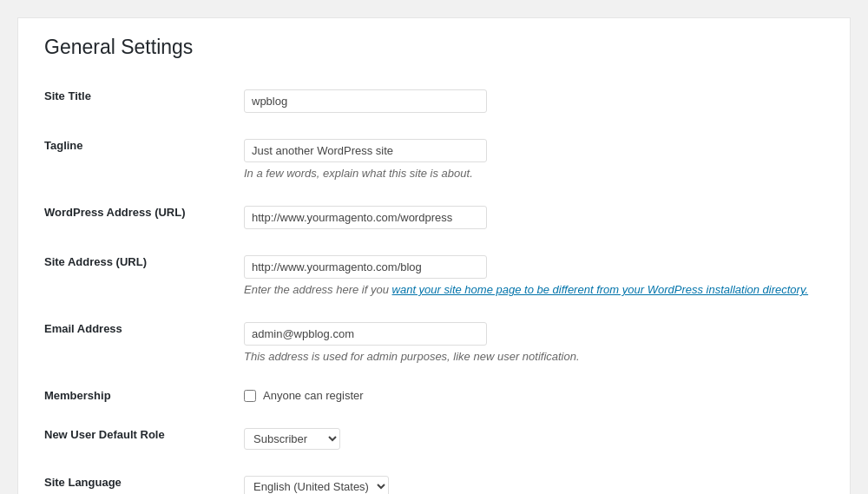 The height and width of the screenshot is (494, 868). I want to click on label-tagline: Tagline, so click(140, 160).